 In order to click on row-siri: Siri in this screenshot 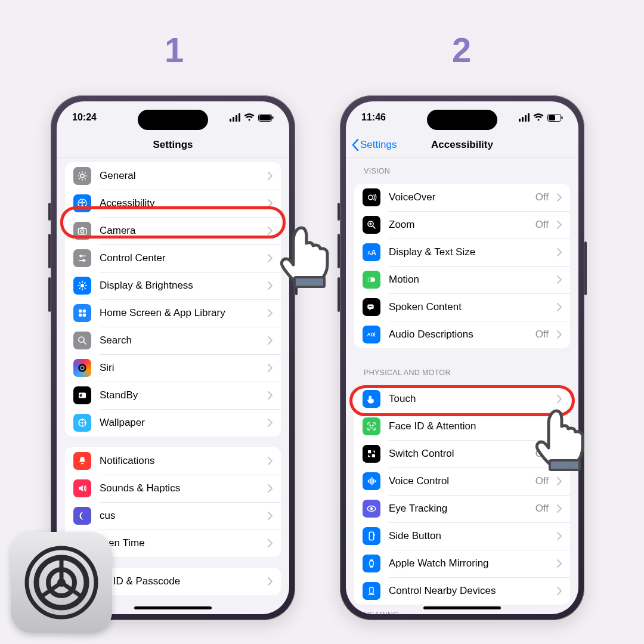, I will do `click(173, 368)`.